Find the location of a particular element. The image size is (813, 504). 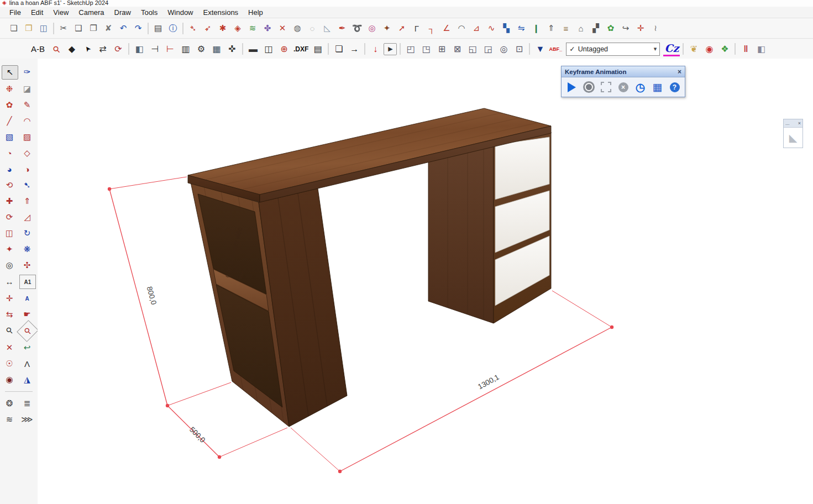

rectangle-tool: ▧ is located at coordinates (9, 137).